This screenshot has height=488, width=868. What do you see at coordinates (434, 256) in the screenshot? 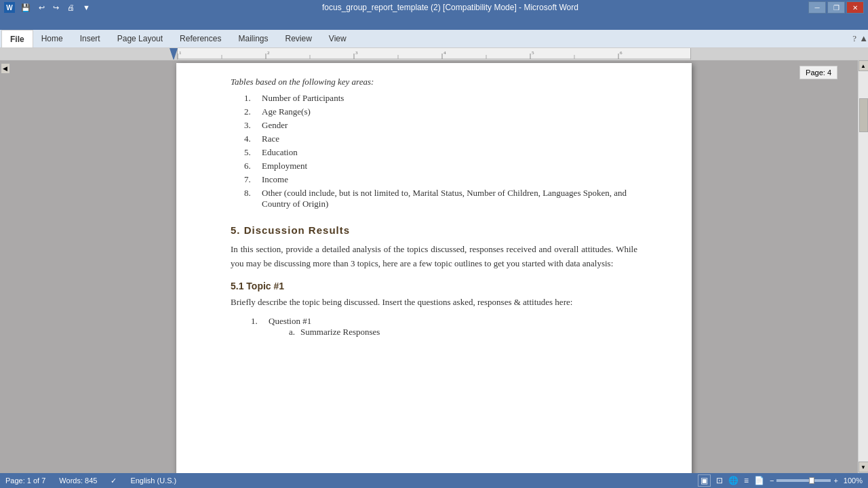
I see `section5-body-text: In this section, provide a detailed anal…` at bounding box center [434, 256].